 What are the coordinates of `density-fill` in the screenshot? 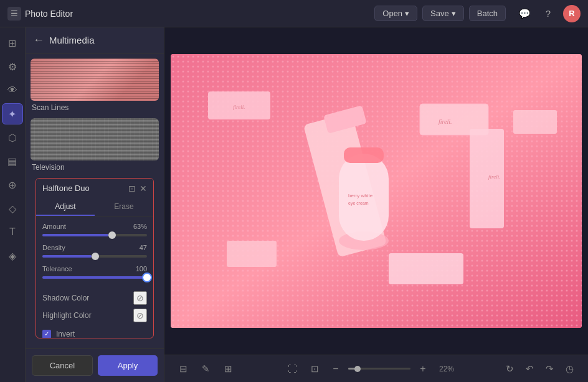 It's located at (67, 256).